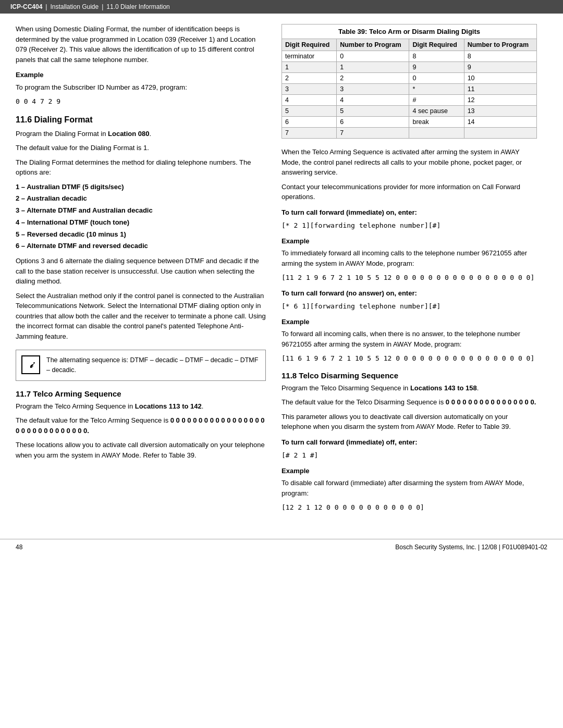 This screenshot has height=728, width=563. What do you see at coordinates (141, 406) in the screenshot?
I see `s117-para1: Program the Telco Arming Sequence in Loc…` at bounding box center [141, 406].